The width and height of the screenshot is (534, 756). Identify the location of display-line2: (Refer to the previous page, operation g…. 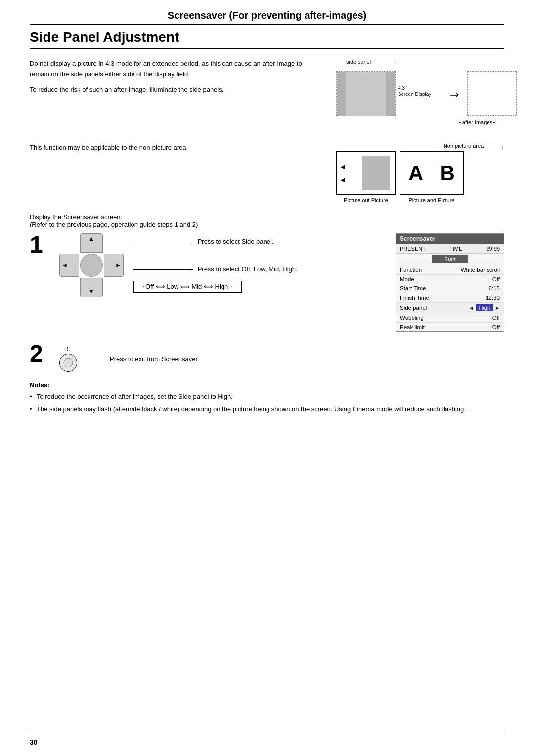
(267, 225).